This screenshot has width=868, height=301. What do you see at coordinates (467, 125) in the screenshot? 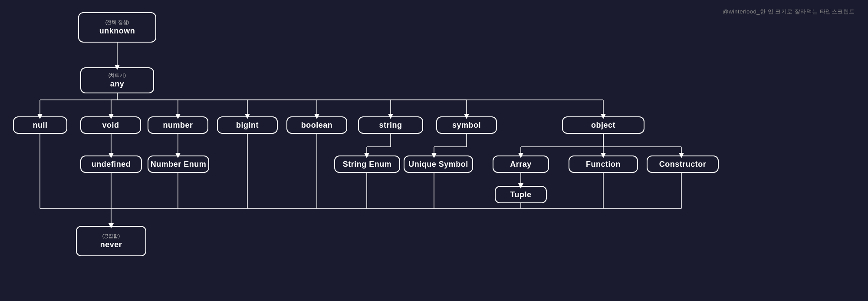
I see `node-symbol: symbol` at bounding box center [467, 125].